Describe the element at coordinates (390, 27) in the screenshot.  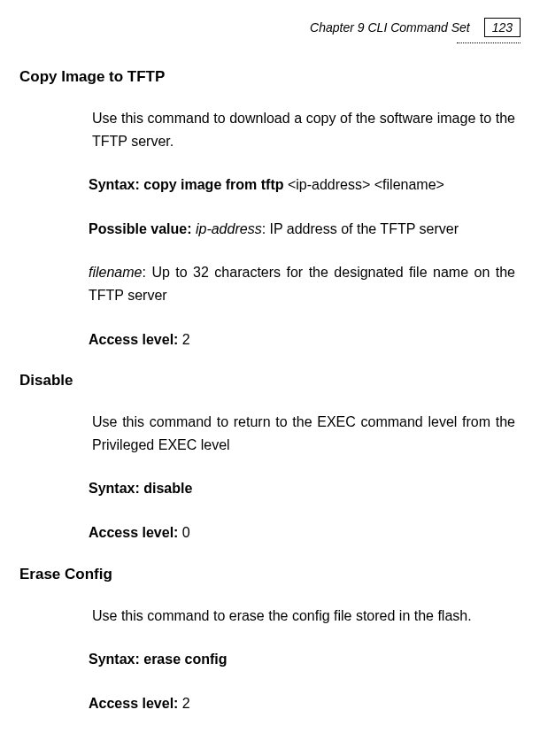
I see `chapter-title: Chapter 9 CLI Command Set` at that location.